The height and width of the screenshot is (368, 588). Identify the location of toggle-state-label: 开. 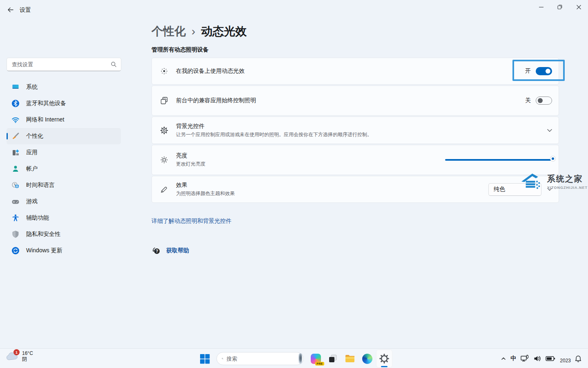
(528, 71).